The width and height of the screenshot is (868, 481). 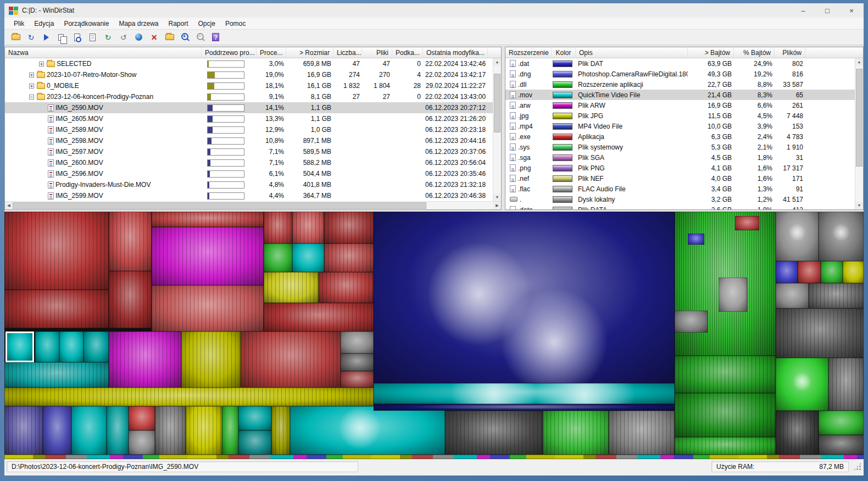 I want to click on extension-row-png: .pngPlik PNG4,1 GB1,6%17 317, so click(x=680, y=168).